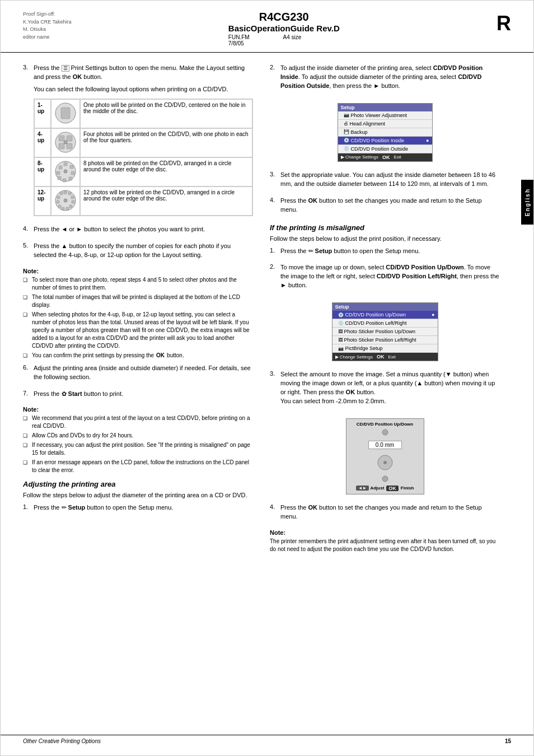  I want to click on proof-signoff: Proof Sign-off: K.Yoda CRE Takehira M. O…, so click(47, 29).